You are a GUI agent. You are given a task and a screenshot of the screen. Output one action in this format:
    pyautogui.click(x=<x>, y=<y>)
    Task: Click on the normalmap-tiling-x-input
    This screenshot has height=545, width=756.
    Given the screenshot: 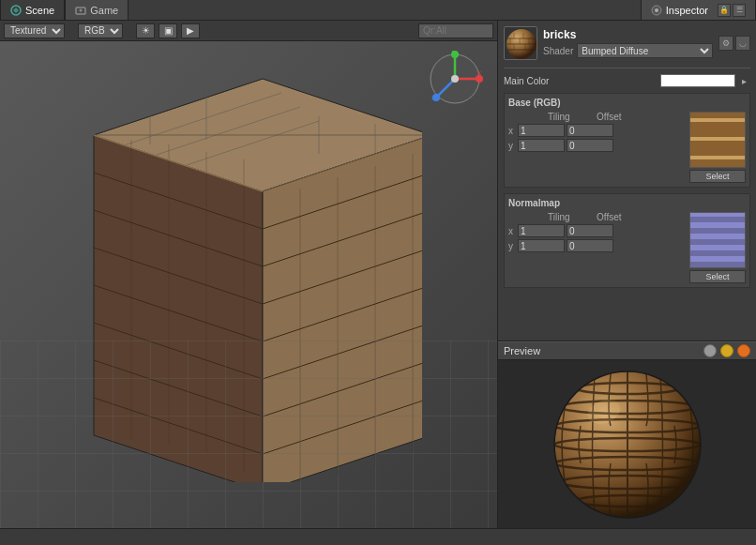 What is the action you would take?
    pyautogui.click(x=541, y=231)
    